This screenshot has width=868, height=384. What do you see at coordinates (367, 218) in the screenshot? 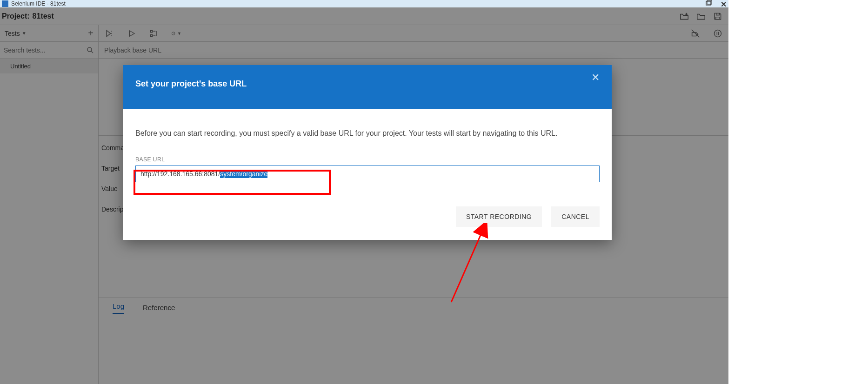
I see `modal-footer: START RECORDING CANCEL` at bounding box center [367, 218].